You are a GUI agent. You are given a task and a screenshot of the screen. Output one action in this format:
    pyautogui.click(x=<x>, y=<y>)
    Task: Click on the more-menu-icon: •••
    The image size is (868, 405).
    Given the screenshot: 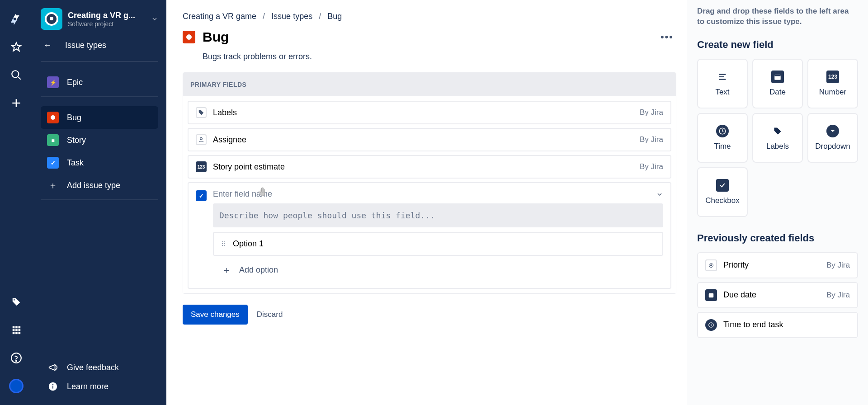 What is the action you would take?
    pyautogui.click(x=667, y=37)
    